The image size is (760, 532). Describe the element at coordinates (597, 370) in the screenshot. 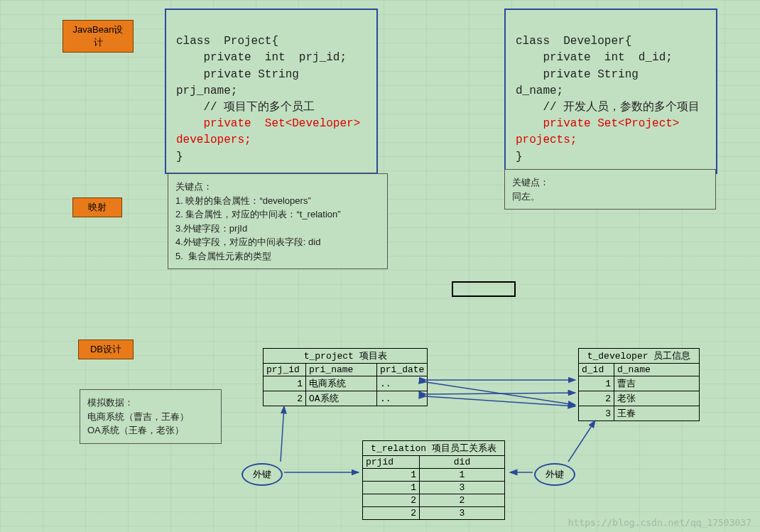

I see `col-header: d_id` at that location.